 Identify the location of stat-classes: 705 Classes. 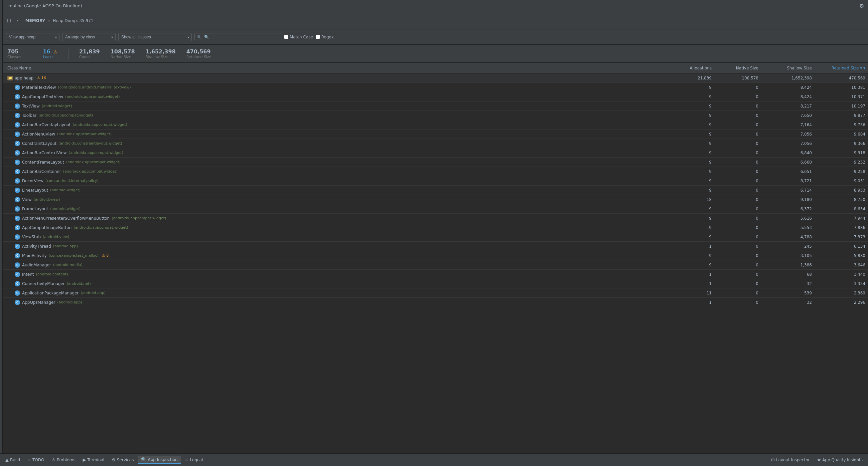
(14, 54).